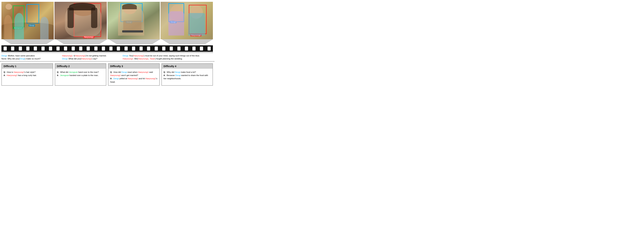  What do you see at coordinates (187, 66) in the screenshot?
I see `difficulty4-header: Difficulty 4` at bounding box center [187, 66].